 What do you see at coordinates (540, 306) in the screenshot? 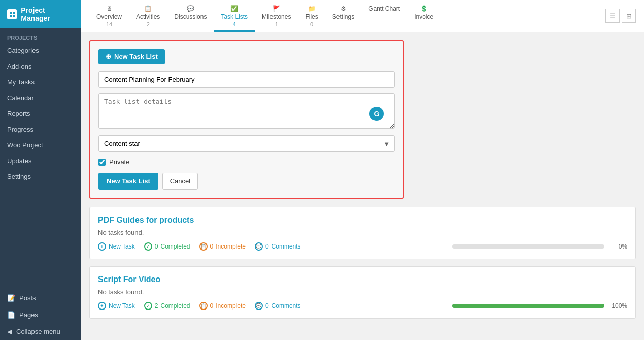
I see `progress-script: 100%` at bounding box center [540, 306].